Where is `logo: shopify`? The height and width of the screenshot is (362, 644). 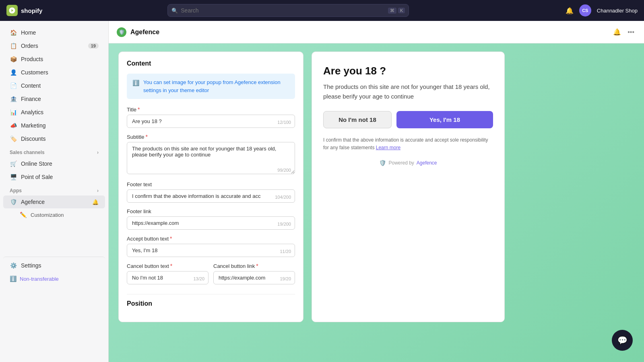
logo: shopify is located at coordinates (47, 10).